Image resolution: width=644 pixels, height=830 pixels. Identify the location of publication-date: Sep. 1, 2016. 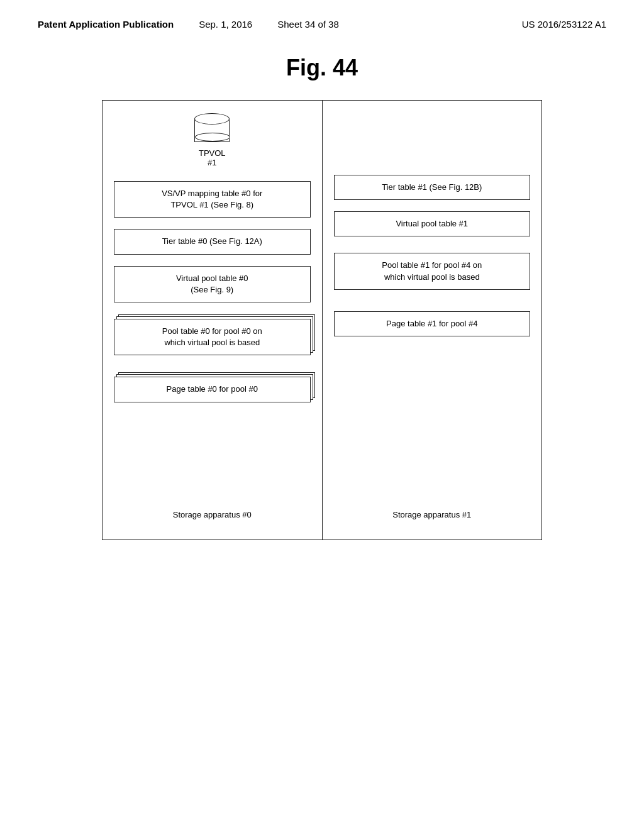
(225, 24).